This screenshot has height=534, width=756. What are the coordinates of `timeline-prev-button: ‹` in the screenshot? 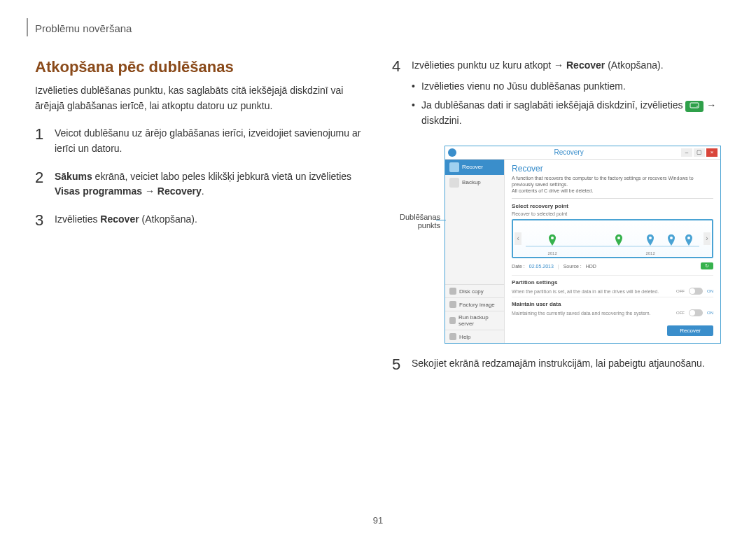 It's located at (518, 239).